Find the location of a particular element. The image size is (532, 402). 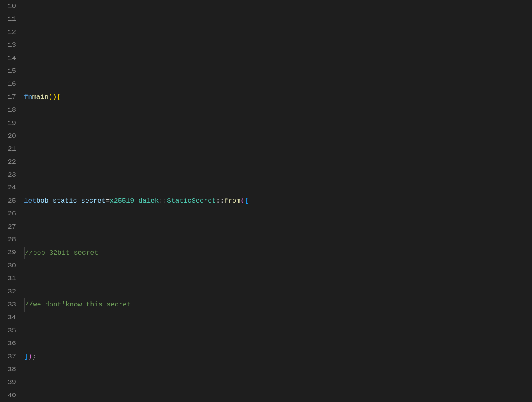

line-number: 28 is located at coordinates (8, 240).